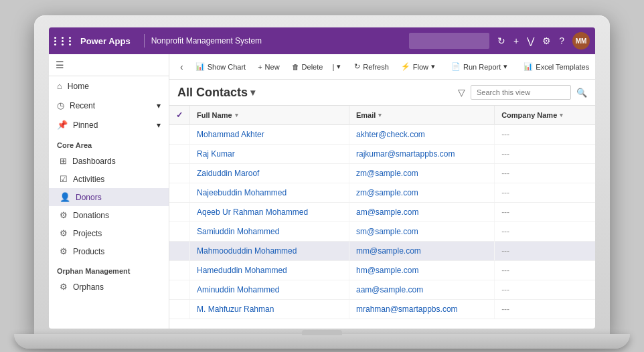 Image resolution: width=644 pixels, height=352 pixels. Describe the element at coordinates (108, 161) in the screenshot. I see `sidebar-item-dashboards: ⊞ Dashboards` at that location.